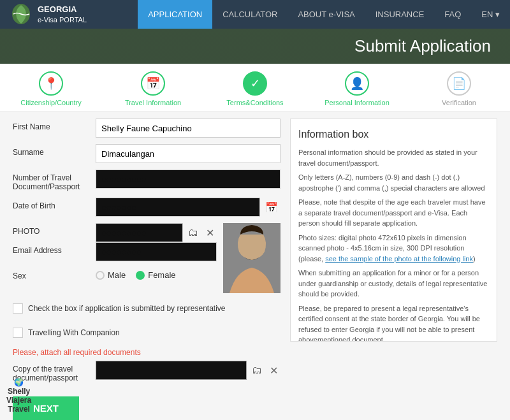 This screenshot has height=420, width=510. What do you see at coordinates (19, 400) in the screenshot?
I see `blog-name-line2: Viajera` at bounding box center [19, 400].